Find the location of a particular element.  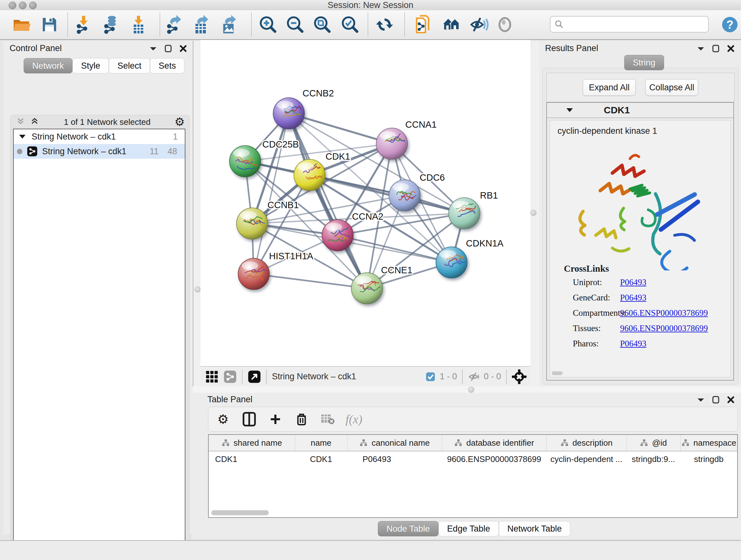

node-RB1 is located at coordinates (464, 213).